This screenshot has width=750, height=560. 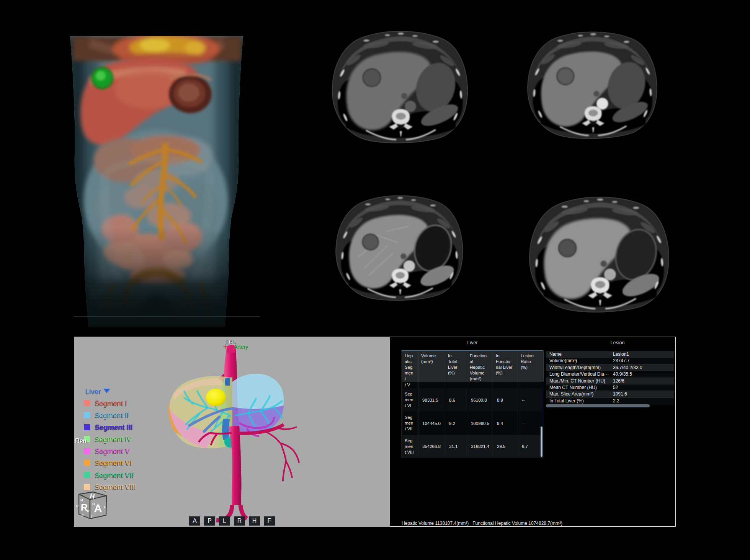 What do you see at coordinates (98, 508) in the screenshot?
I see `svg-text: A` at bounding box center [98, 508].